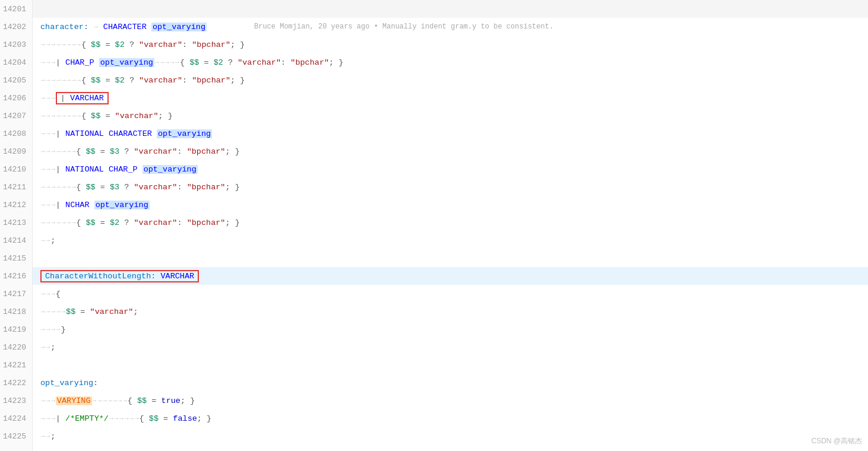  I want to click on table-row: 14213 →→→→→→→ { $$ = $2 ? "varchar" : "b…, so click(434, 223).